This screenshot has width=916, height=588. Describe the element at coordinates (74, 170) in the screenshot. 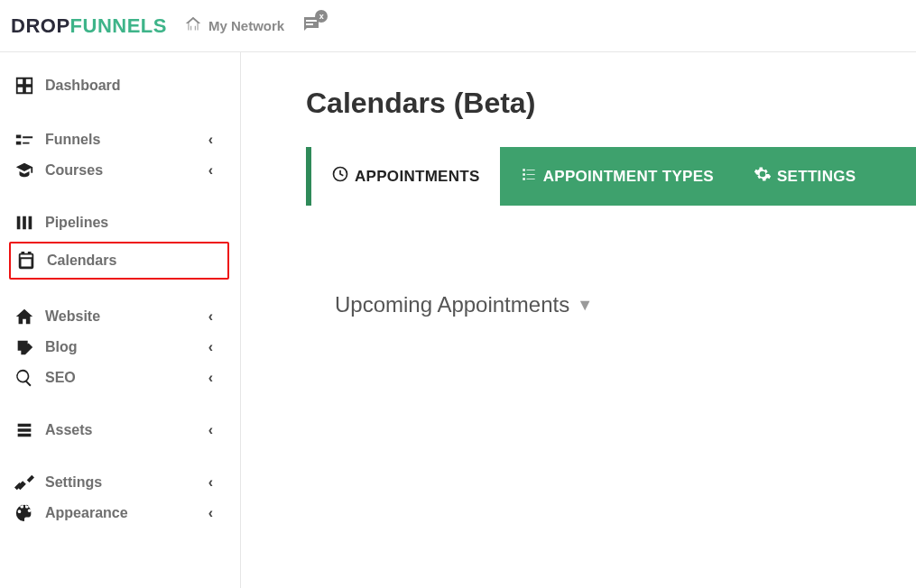

I see `sidebar-label: Courses` at that location.